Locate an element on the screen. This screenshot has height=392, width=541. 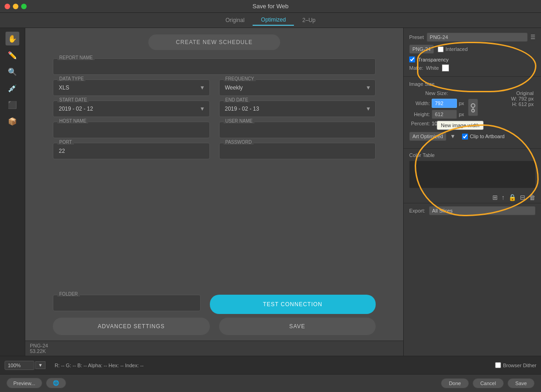
matte-row: Matte: White is located at coordinates (472, 68).